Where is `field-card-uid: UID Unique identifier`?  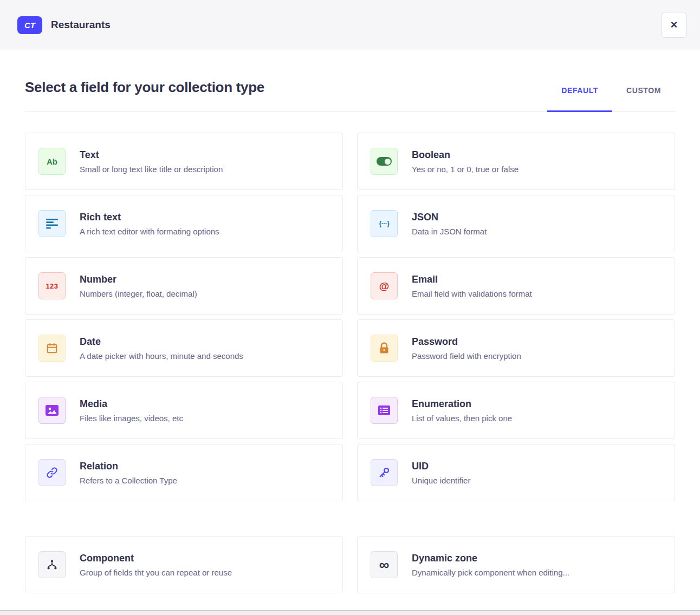 field-card-uid: UID Unique identifier is located at coordinates (516, 473).